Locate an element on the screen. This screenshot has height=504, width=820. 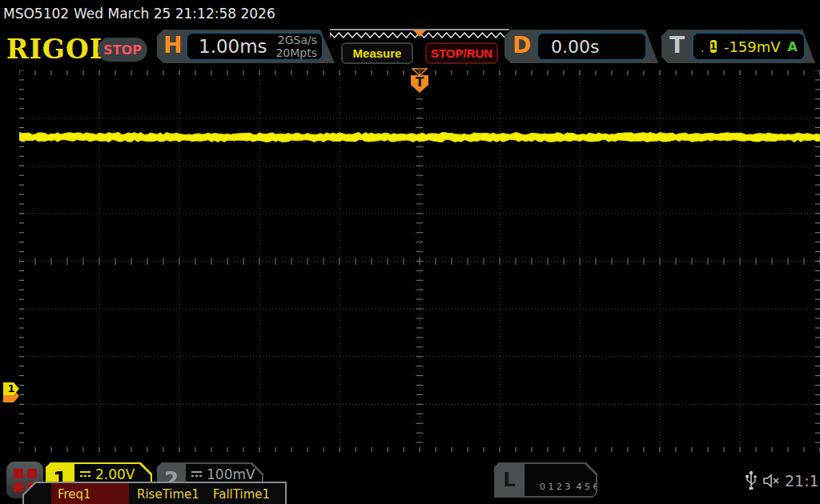
channel2-scale: 100mV is located at coordinates (231, 474).